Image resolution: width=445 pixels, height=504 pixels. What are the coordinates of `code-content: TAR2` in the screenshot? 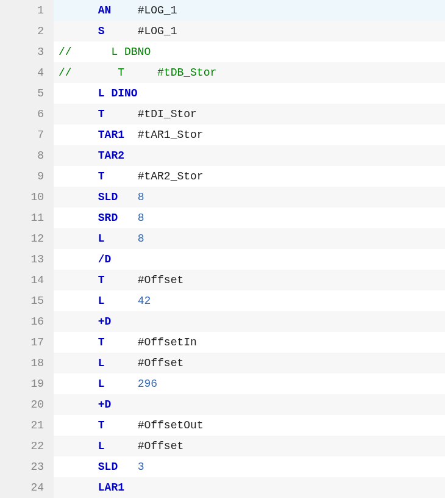 It's located at (249, 156).